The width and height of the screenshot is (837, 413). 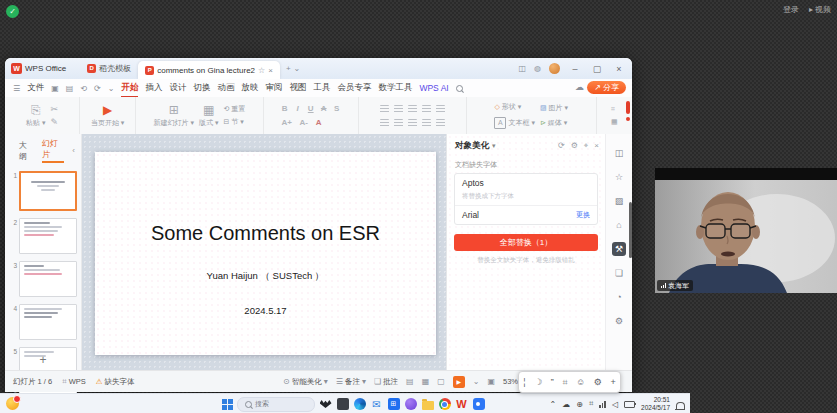 What do you see at coordinates (55, 109) in the screenshot?
I see `cut-icon: ✂` at bounding box center [55, 109].